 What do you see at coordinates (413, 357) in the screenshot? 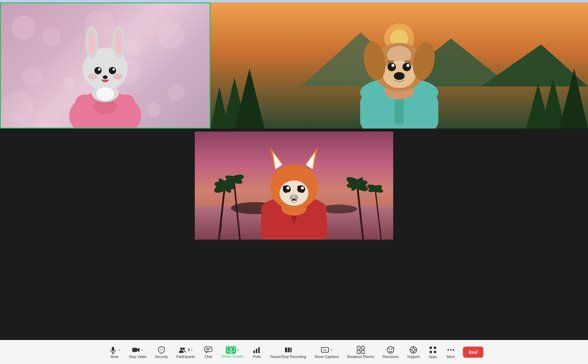
I see `support-label: Support` at bounding box center [413, 357].